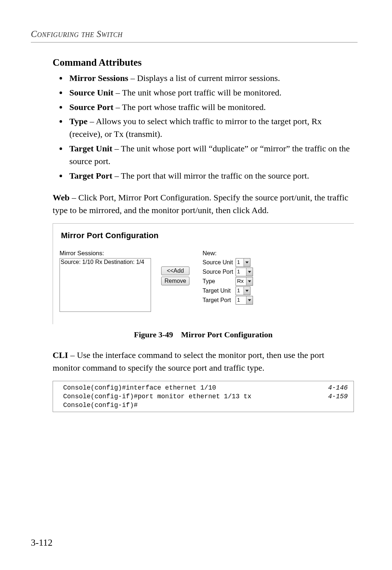  I want to click on target-unit-select: 1, so click(243, 291).